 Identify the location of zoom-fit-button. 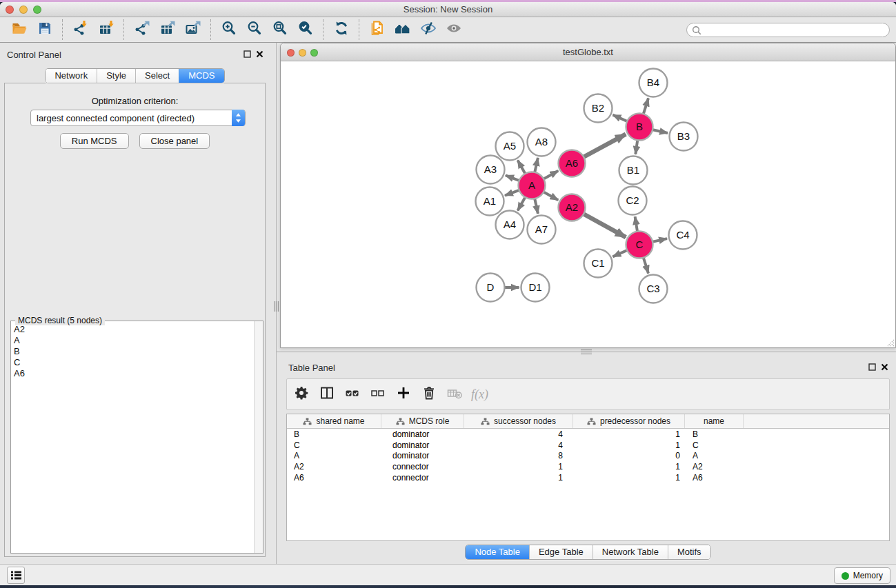
(280, 30).